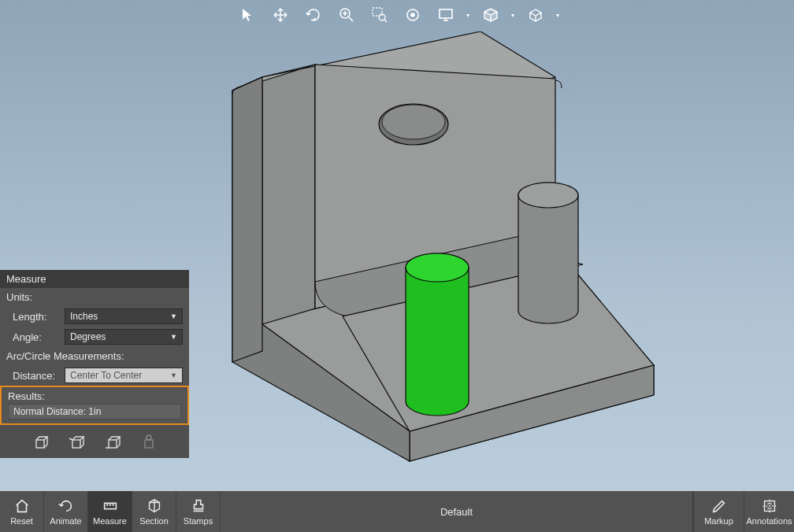 Image resolution: width=794 pixels, height=532 pixels. I want to click on animate-label: Animate, so click(65, 521).